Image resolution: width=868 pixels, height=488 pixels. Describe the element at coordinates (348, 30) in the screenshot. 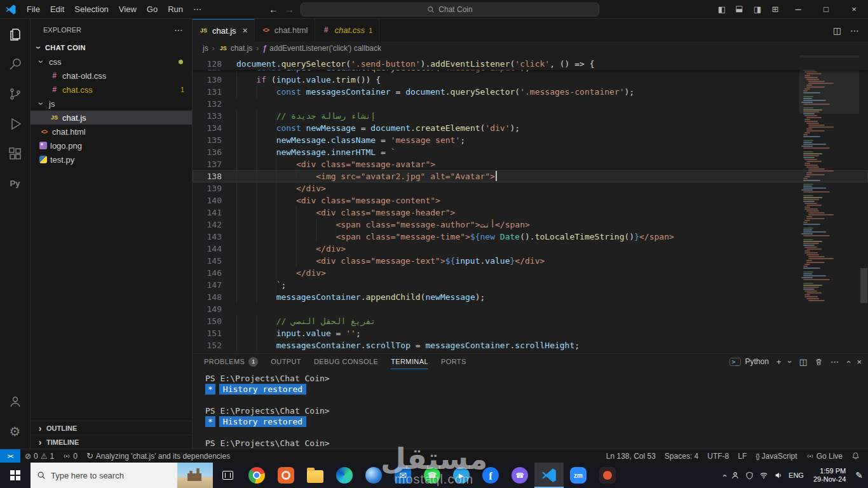

I see `tab-chat-css: #chat.css1` at that location.